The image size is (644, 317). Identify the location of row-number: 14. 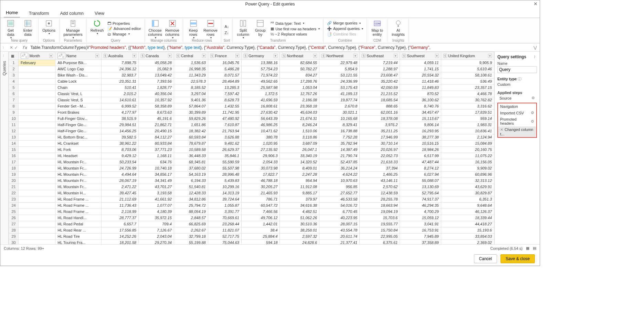
(14, 143).